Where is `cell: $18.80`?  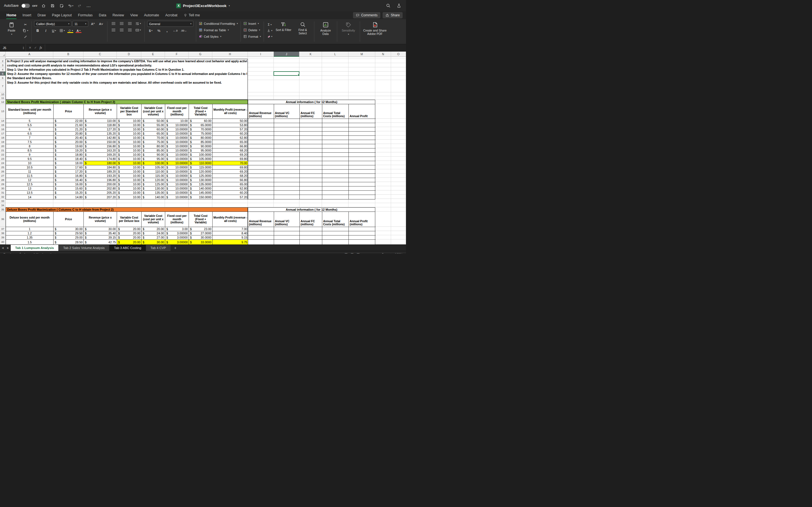 cell: $18.80 is located at coordinates (69, 155).